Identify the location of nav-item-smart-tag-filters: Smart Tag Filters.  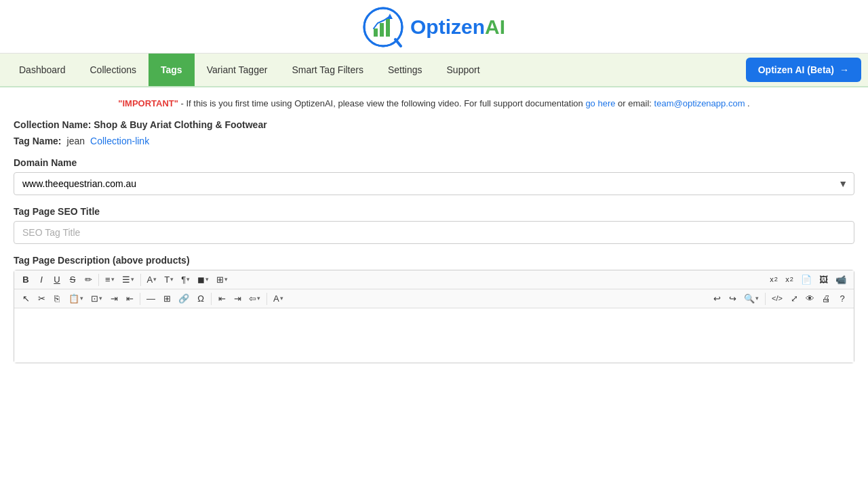
(328, 70).